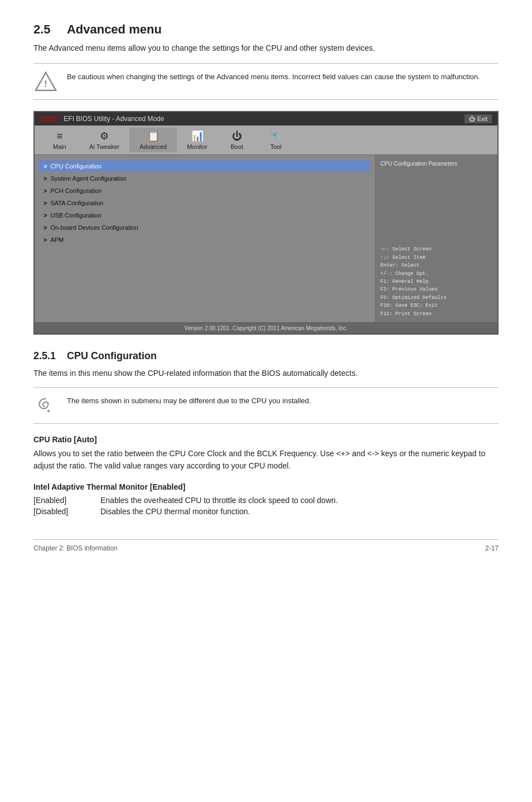 The height and width of the screenshot is (802, 532). Describe the element at coordinates (205, 239) in the screenshot. I see `bios-menu-list: > CPU Configuration > System Agent Confi…` at that location.